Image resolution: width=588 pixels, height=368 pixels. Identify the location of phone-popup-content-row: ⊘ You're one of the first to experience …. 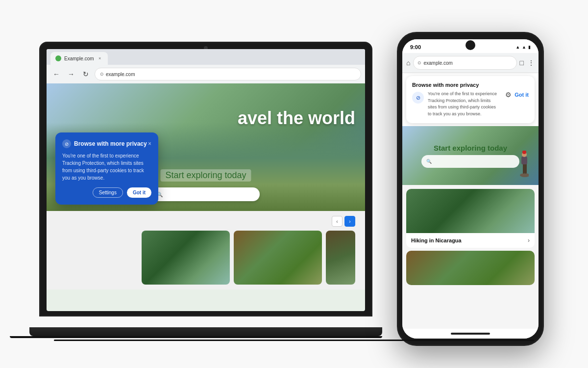
(470, 104).